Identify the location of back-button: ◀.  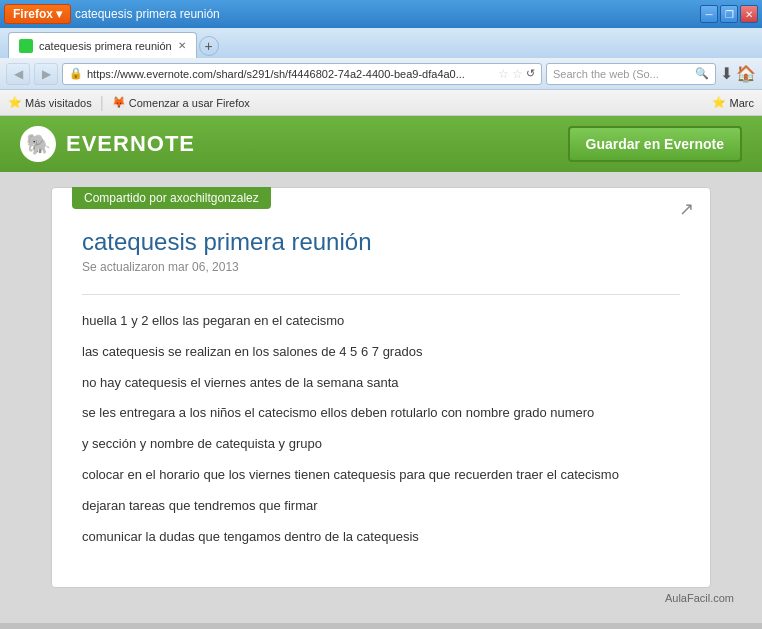
(18, 74).